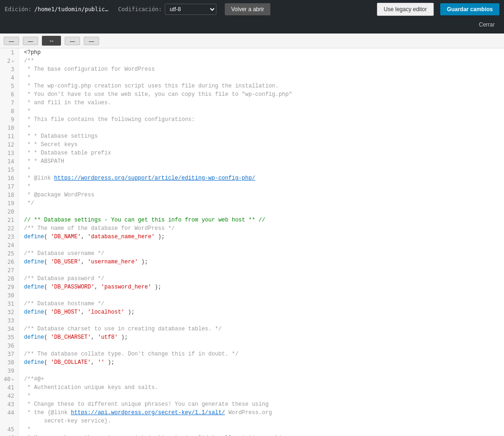  What do you see at coordinates (9, 429) in the screenshot?
I see `line-number: 45` at bounding box center [9, 429].